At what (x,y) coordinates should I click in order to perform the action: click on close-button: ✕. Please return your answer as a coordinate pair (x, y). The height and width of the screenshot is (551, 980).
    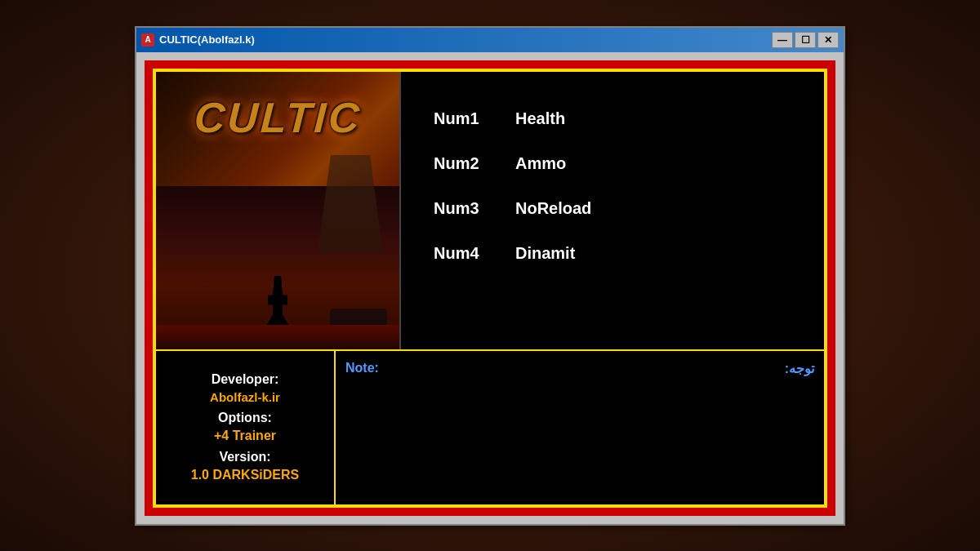
    Looking at the image, I should click on (828, 40).